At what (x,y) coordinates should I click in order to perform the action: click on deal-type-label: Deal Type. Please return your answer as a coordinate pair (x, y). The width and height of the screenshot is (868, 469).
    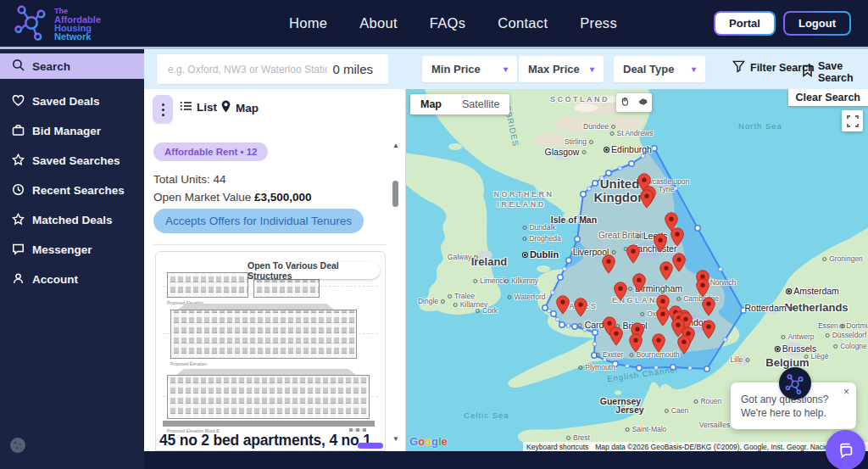
    Looking at the image, I should click on (648, 70).